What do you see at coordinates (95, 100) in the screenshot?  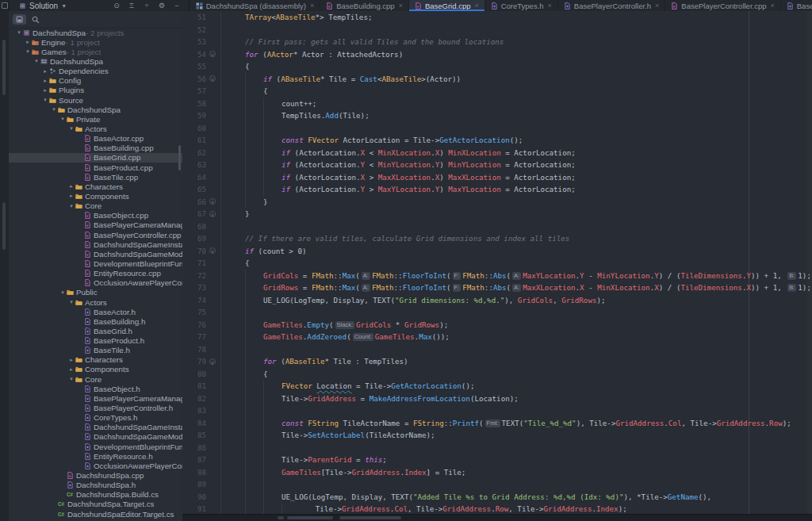 I see `tree-item: ▾Source` at bounding box center [95, 100].